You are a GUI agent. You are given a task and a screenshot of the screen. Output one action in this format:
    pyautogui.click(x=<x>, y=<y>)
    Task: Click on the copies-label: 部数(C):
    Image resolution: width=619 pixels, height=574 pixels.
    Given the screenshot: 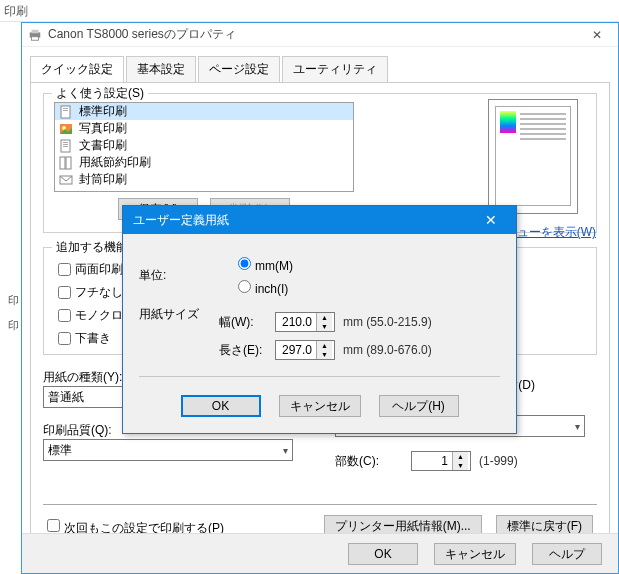 What is the action you would take?
    pyautogui.click(x=365, y=462)
    